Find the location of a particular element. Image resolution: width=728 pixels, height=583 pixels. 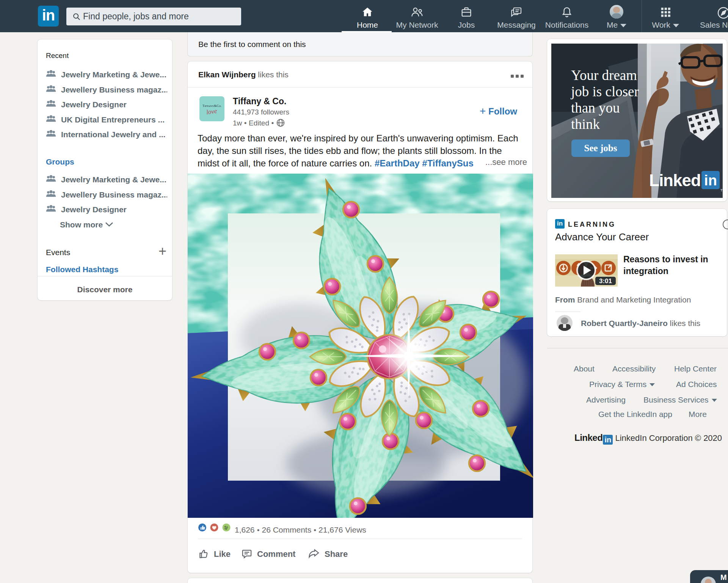

svg-text: than you is located at coordinates (595, 108).